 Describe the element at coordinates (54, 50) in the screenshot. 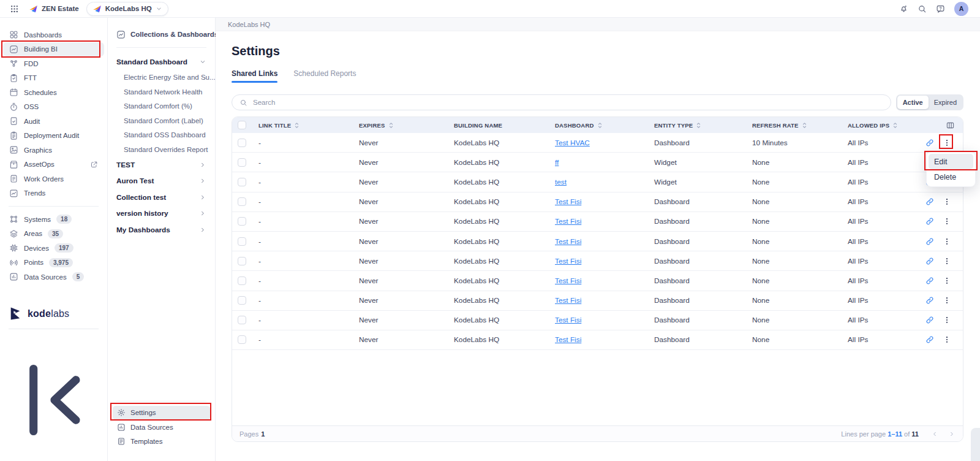

I see `sidebar-item-building-bi: Building BI` at that location.